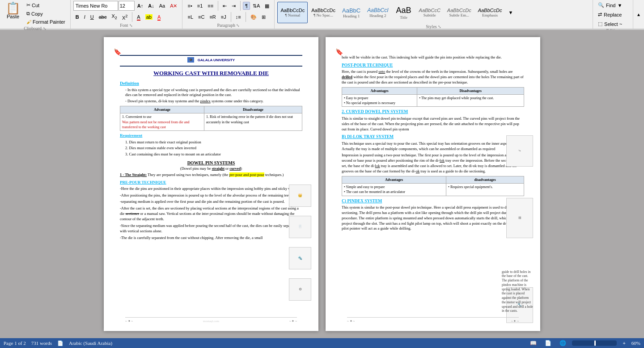 This screenshot has height=348, width=644. What do you see at coordinates (238, 17) in the screenshot?
I see `line-spacing-button: ↕≡` at bounding box center [238, 17].